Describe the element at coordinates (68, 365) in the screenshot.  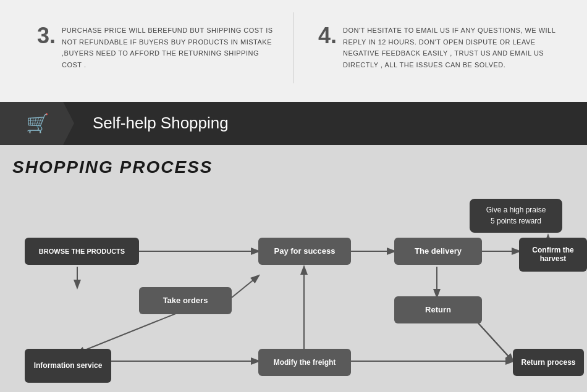
I see `node-info-service: Information service` at that location.